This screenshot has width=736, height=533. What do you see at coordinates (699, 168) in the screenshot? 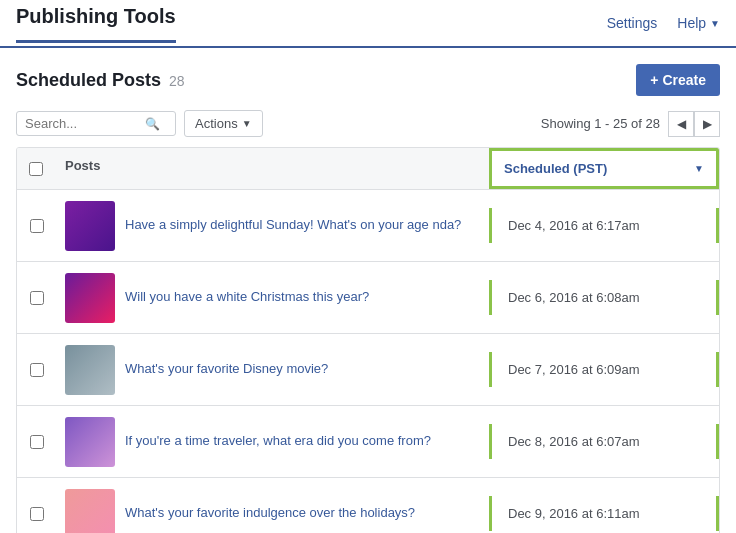
I see `scheduled-col-caret-icon: ▼` at bounding box center [699, 168].